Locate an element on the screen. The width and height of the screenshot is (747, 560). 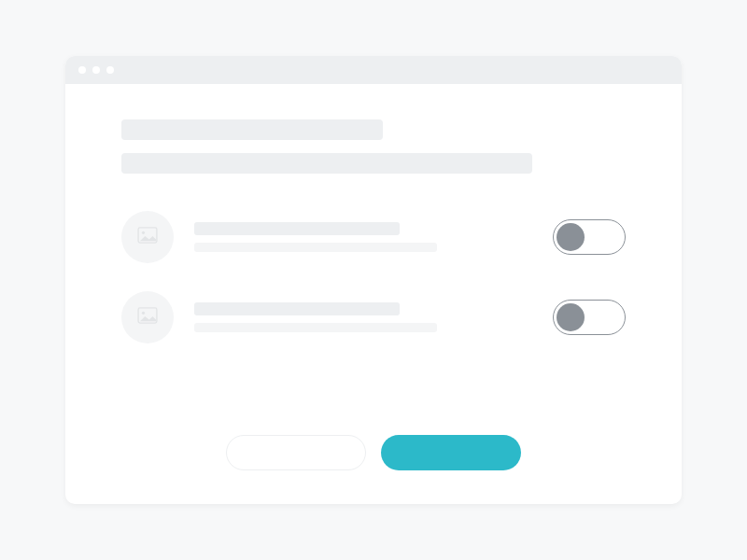
action-bar is located at coordinates (374, 455).